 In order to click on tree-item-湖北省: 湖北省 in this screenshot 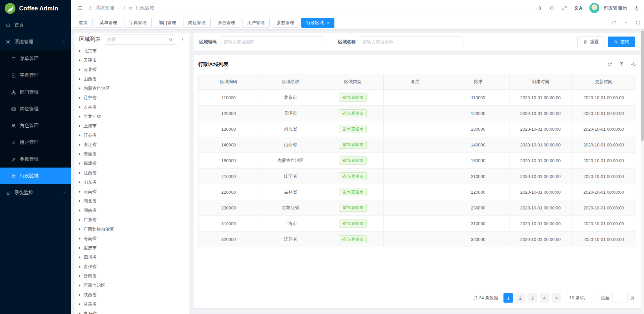, I will do `click(132, 201)`.